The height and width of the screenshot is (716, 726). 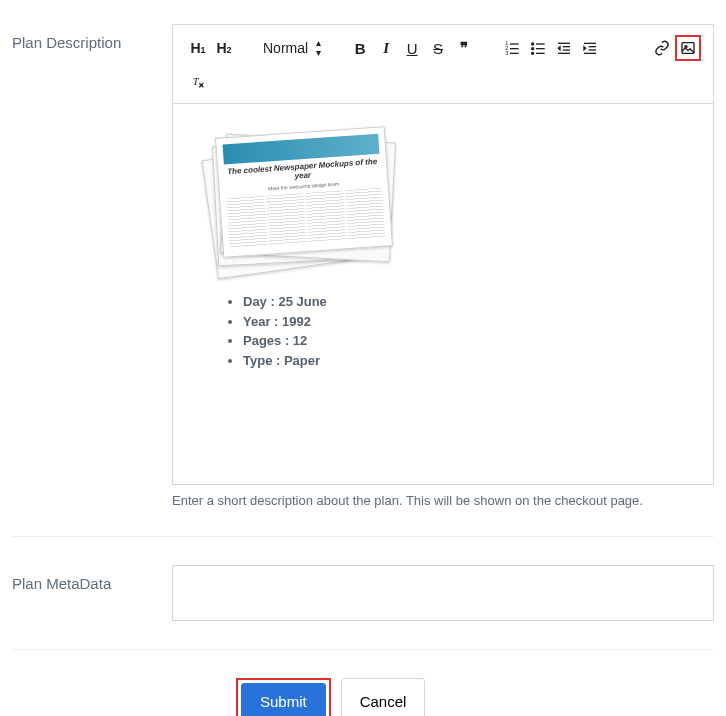 I want to click on chevron-updown-icon: ▴▾, so click(x=318, y=48).